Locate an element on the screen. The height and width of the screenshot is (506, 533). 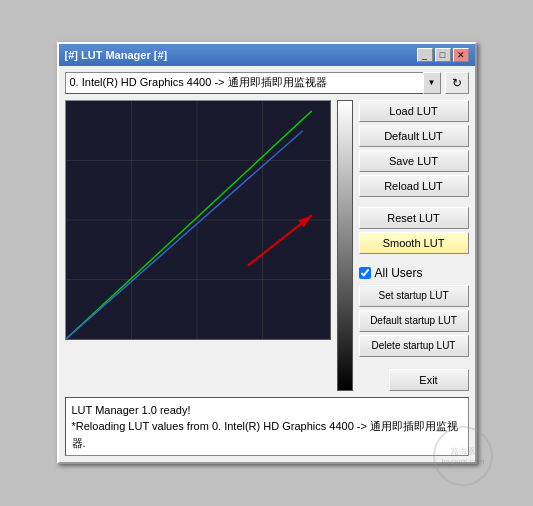
smooth-lut-button: Smooth LUT is located at coordinates (414, 243).